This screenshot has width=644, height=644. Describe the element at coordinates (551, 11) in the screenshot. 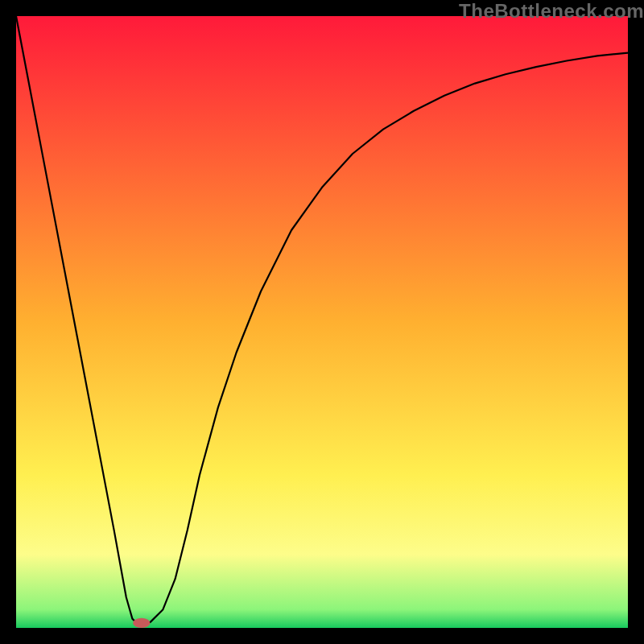

I see `watermark-text: TheBottleneck.com` at that location.